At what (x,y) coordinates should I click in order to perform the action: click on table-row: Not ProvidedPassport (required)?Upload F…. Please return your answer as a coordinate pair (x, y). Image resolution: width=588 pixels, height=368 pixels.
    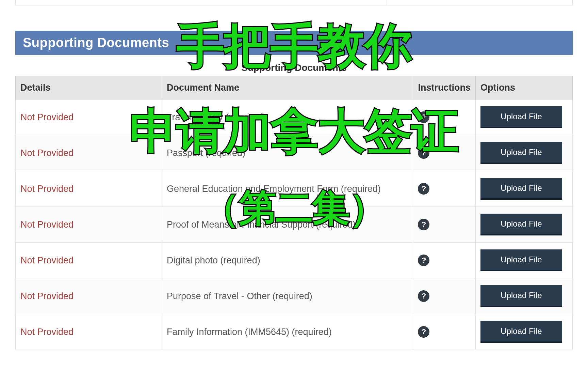
    Looking at the image, I should click on (294, 153).